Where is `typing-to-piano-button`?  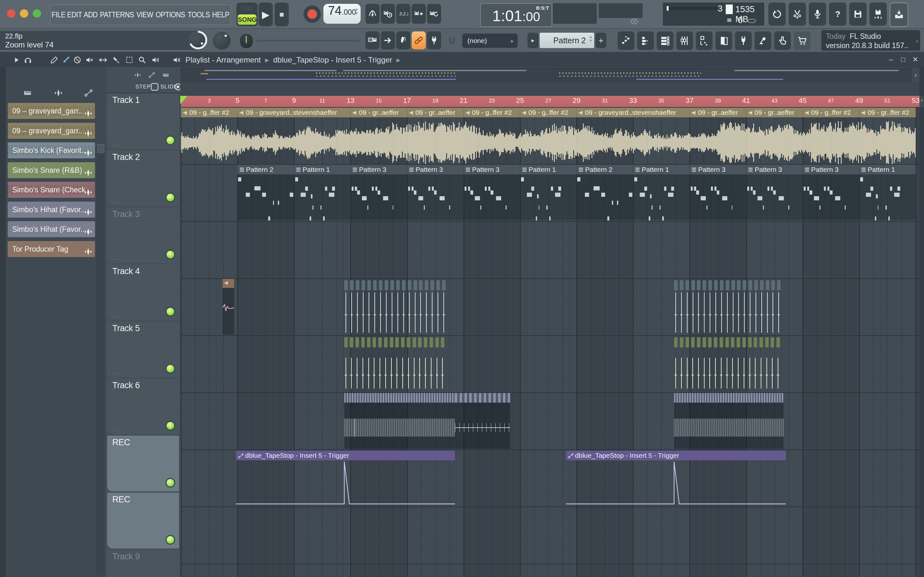
typing-to-piano-button is located at coordinates (373, 40).